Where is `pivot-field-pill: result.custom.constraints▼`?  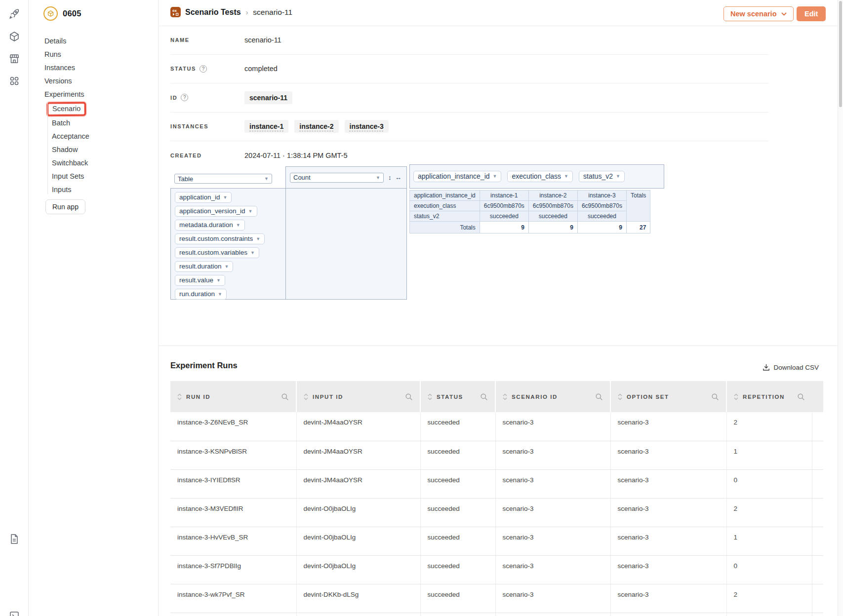
pivot-field-pill: result.custom.constraints▼ is located at coordinates (220, 239).